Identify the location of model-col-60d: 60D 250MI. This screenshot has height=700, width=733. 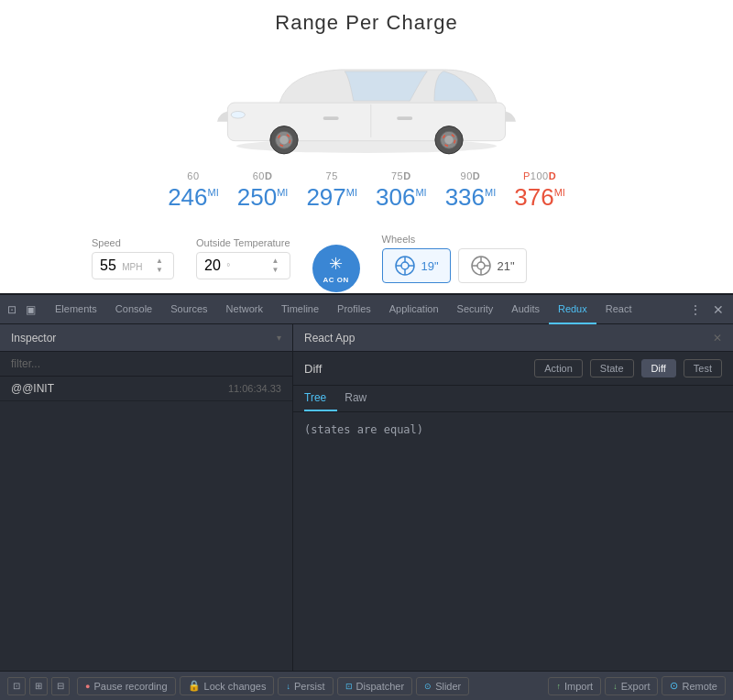
(263, 191).